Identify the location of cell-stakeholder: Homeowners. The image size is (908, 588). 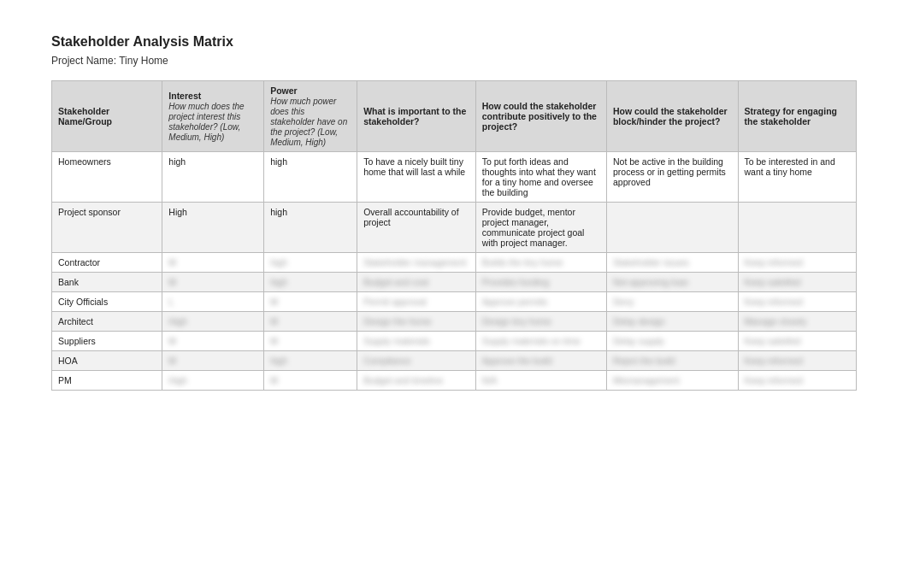
(108, 178).